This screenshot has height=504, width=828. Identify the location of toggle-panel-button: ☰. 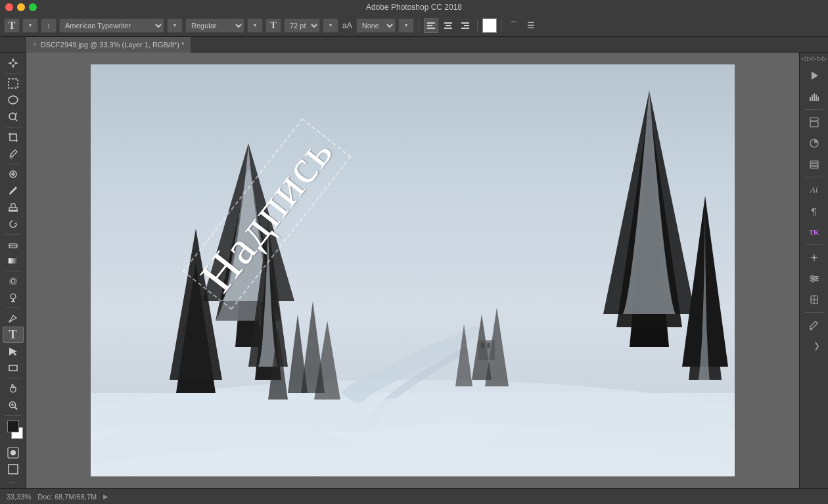
(531, 26).